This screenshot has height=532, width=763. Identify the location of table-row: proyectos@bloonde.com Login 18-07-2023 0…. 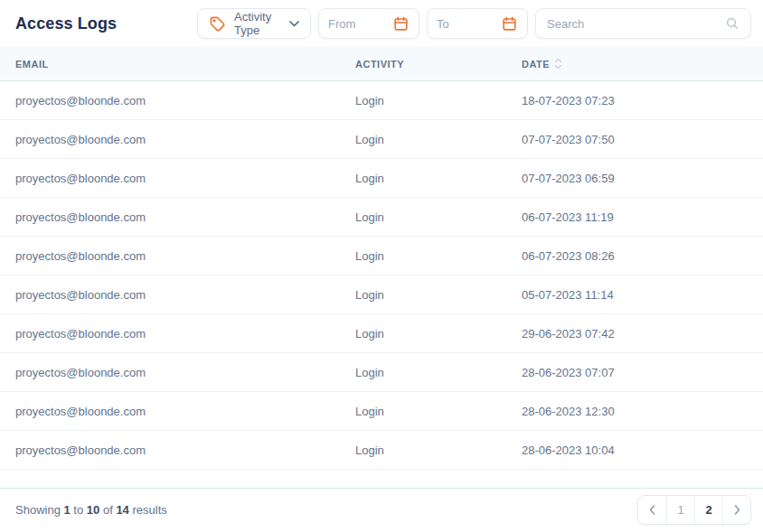
(382, 101).